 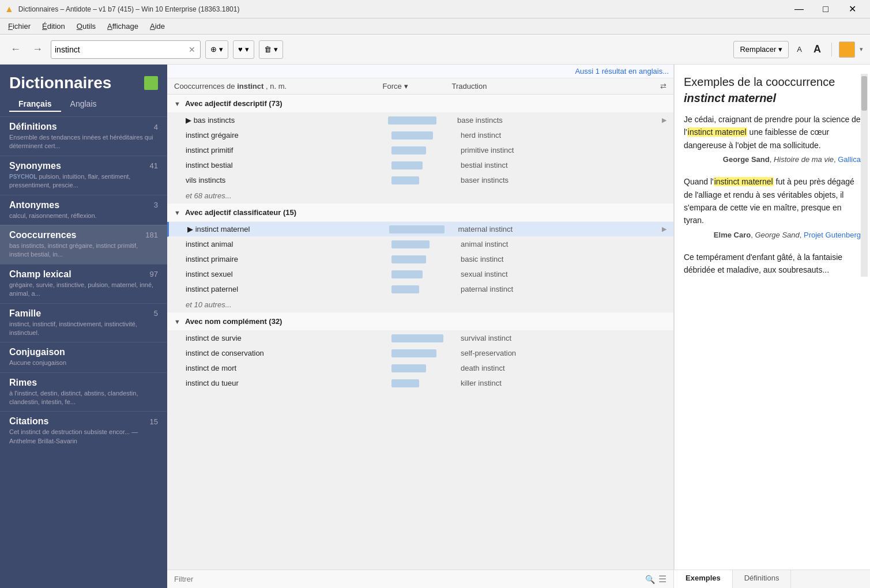 I want to click on right-panel-scrollbar-thumb, so click(x=864, y=93).